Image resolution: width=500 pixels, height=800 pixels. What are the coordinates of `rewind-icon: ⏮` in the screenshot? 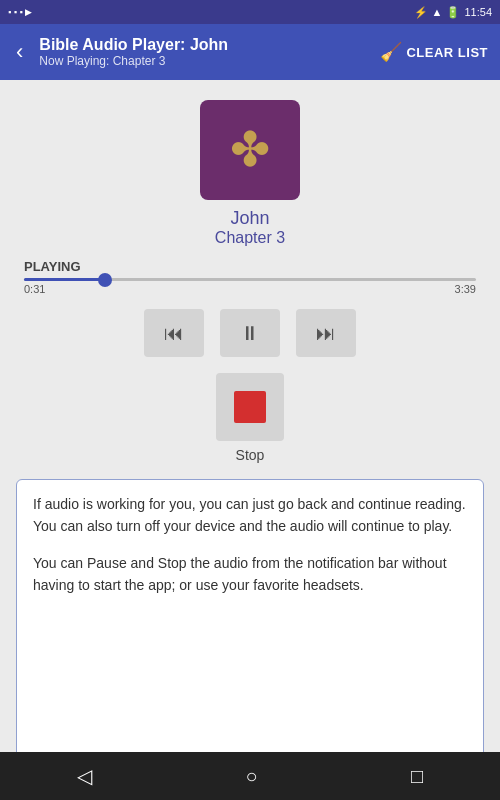 It's located at (174, 334).